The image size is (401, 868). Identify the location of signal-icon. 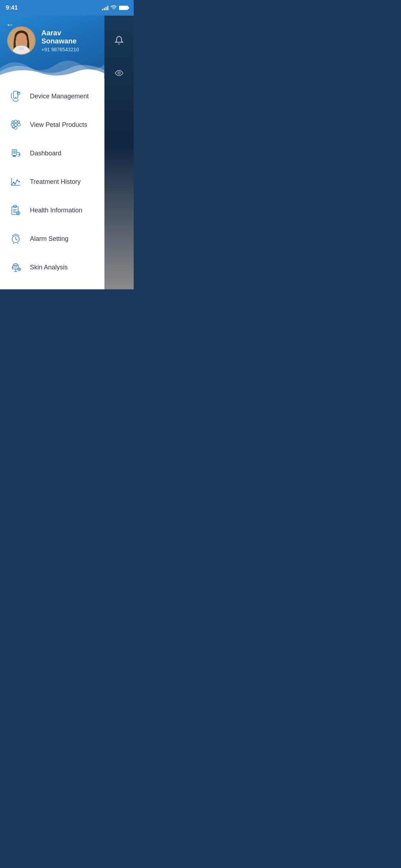
(105, 8).